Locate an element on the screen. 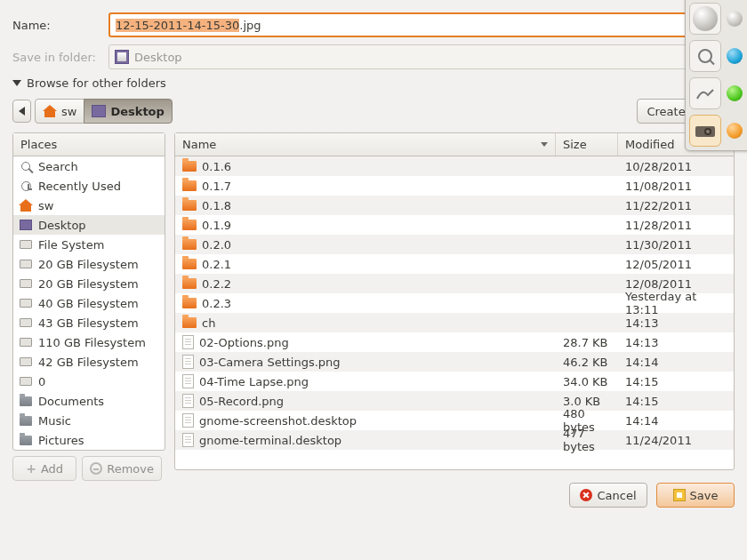  file-row: 0.2.3Yesterday at 13:11 is located at coordinates (454, 303).